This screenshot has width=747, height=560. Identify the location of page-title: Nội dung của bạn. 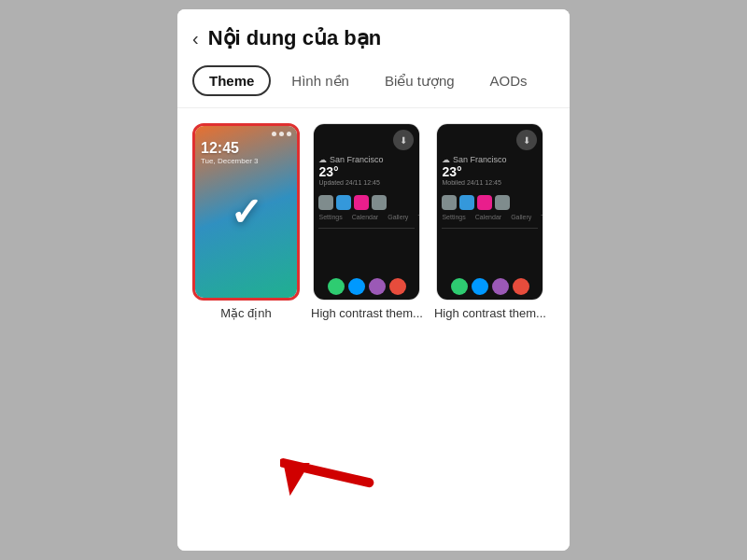
(295, 38).